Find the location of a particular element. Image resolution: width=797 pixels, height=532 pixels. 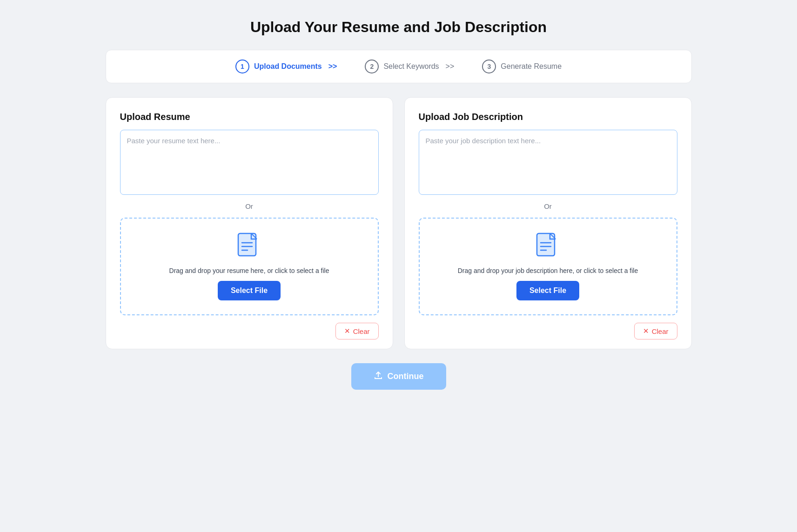

resume-clear-x-icon: ✕ is located at coordinates (347, 331).